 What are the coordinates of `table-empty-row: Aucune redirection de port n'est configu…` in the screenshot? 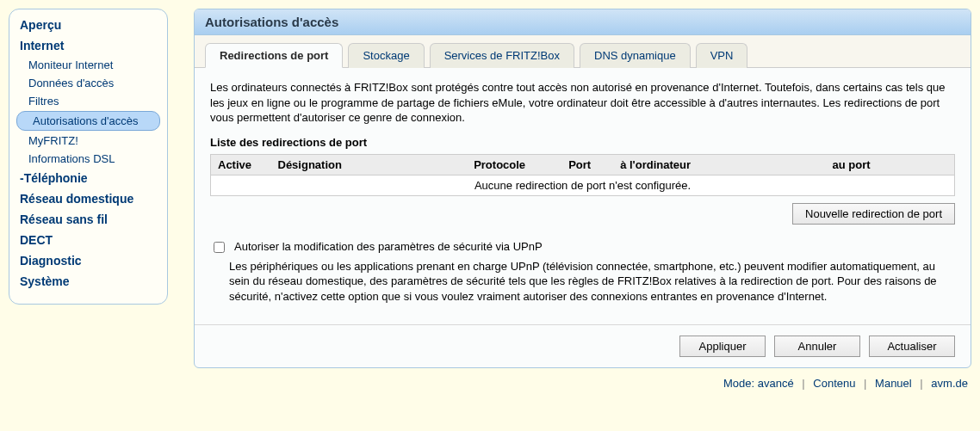 It's located at (583, 185).